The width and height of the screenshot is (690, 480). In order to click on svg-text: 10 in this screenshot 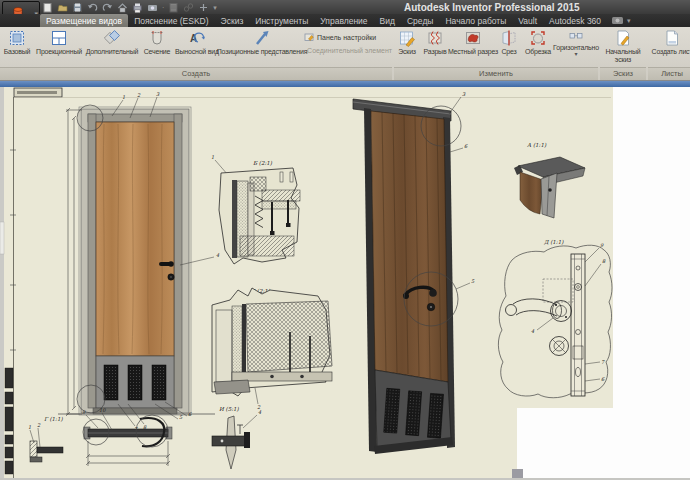, I will do `click(102, 410)`.